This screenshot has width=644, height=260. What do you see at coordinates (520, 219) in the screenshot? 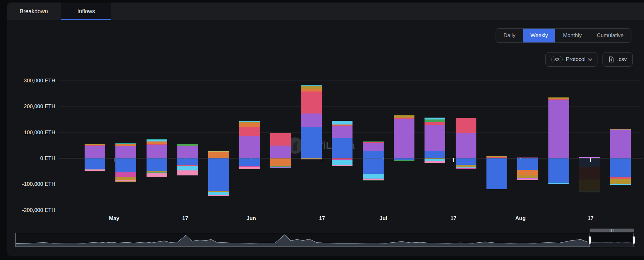
I see `x-axis-label: Aug` at bounding box center [520, 219].